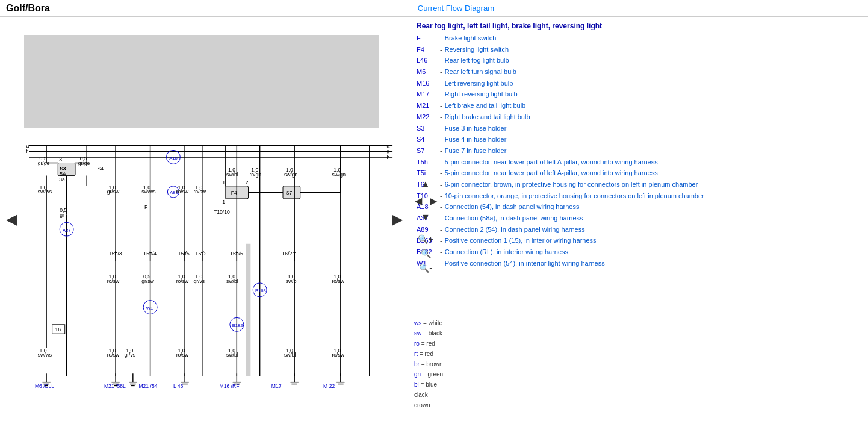  I want to click on list-item: B163 - Positive connection 1 (15), in in…, so click(639, 241).